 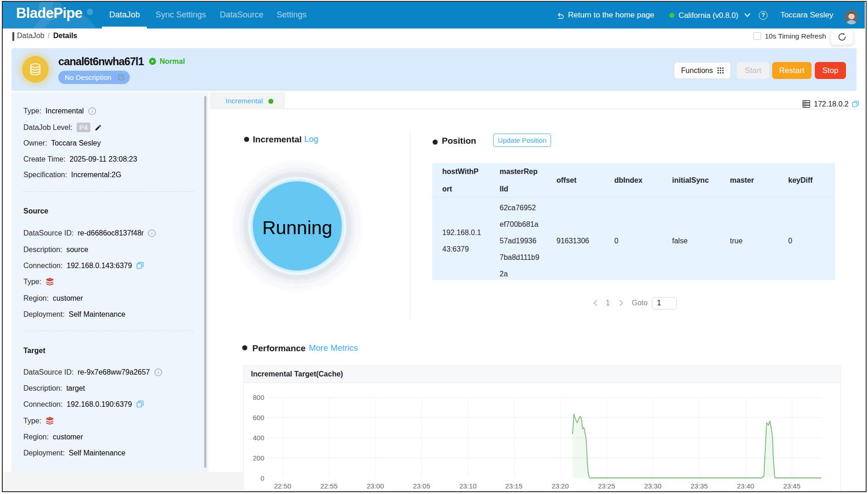 I want to click on svg-text: 23:20, so click(x=560, y=486).